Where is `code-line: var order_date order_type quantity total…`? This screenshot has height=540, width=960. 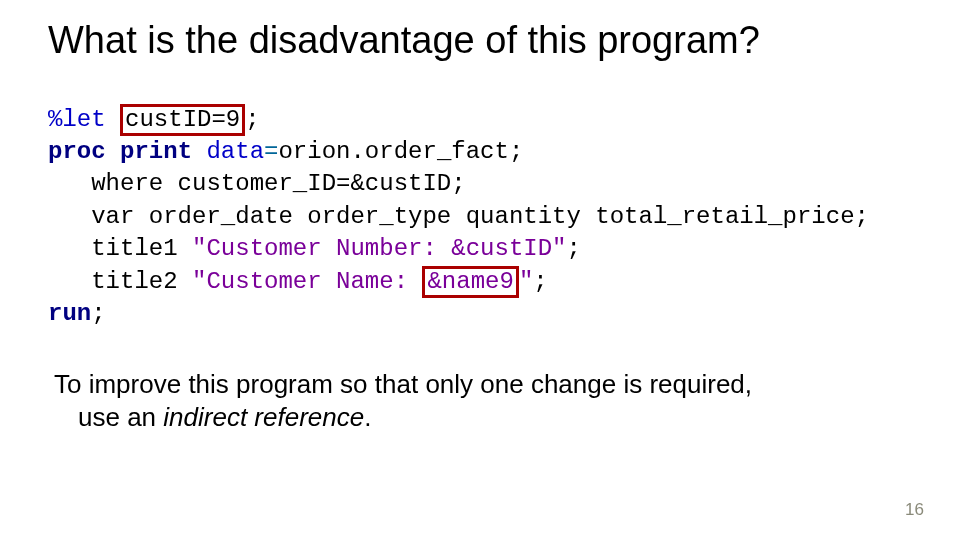 code-line: var order_date order_type quantity total… is located at coordinates (458, 216).